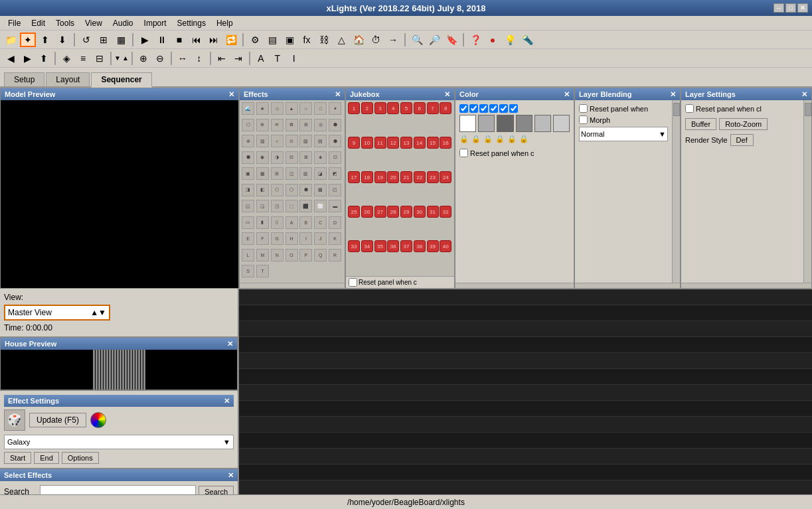 This screenshot has width=812, height=509. What do you see at coordinates (292, 141) in the screenshot?
I see `effect-cell: ⊙` at bounding box center [292, 141].